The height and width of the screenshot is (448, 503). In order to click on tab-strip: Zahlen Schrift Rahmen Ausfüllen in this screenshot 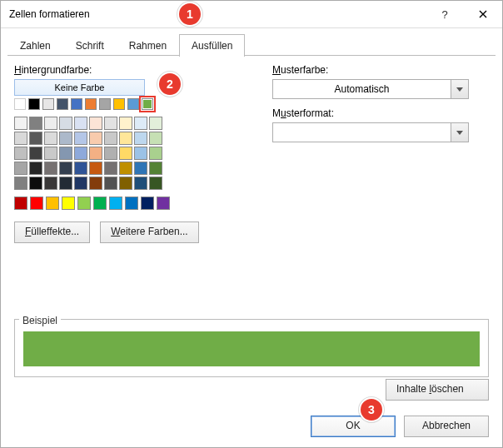, I will do `click(252, 45)`.